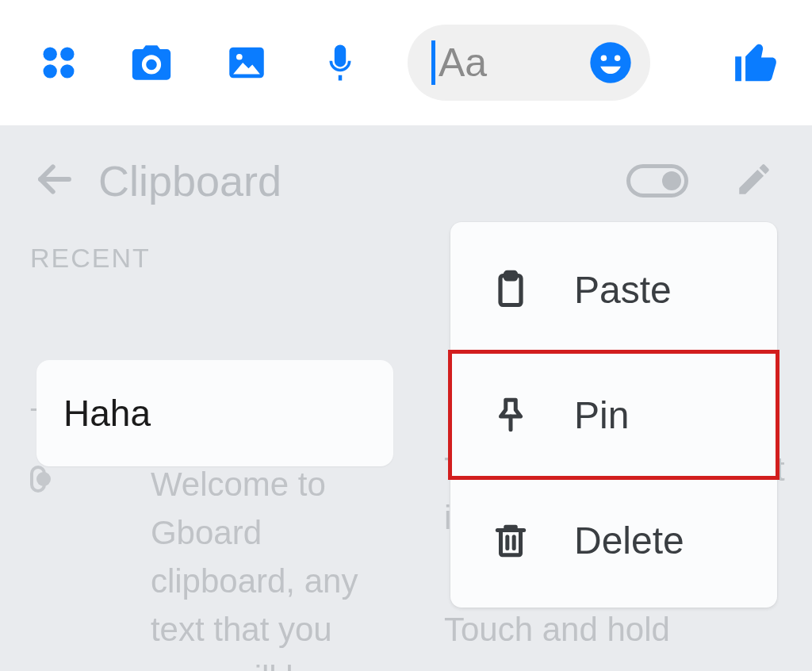 The image size is (812, 671). I want to click on camera-icon, so click(151, 63).